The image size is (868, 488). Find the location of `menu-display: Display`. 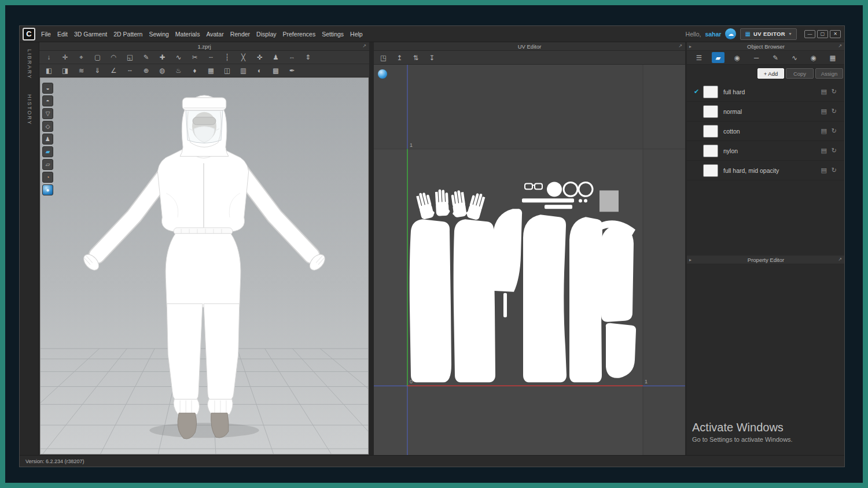

menu-display: Display is located at coordinates (266, 34).